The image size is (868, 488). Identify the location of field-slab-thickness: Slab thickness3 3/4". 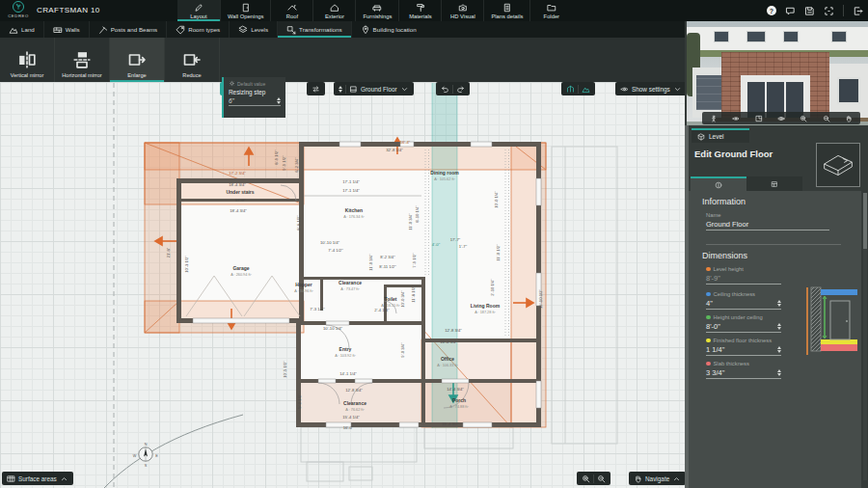
(744, 370).